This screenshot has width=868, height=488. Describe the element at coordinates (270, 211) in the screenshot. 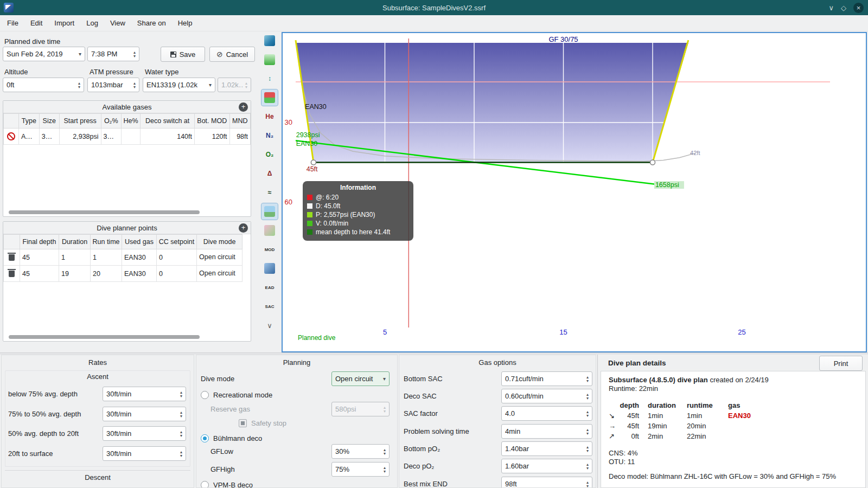

I see `photos-icon` at that location.